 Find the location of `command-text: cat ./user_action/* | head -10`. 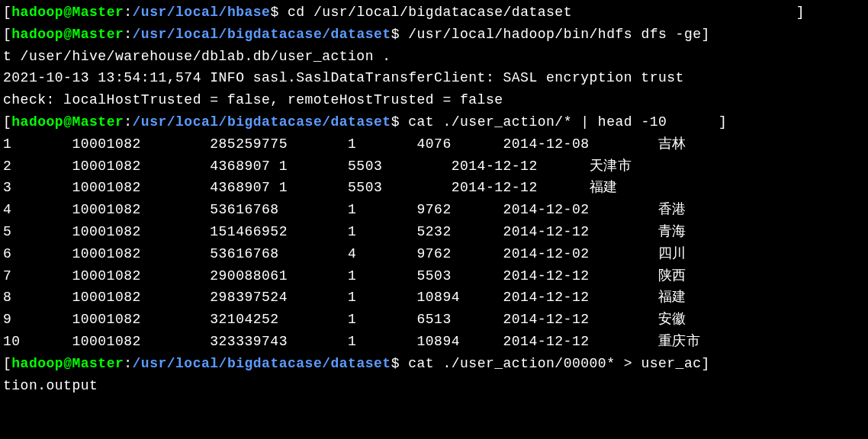

command-text: cat ./user_action/* | head -10 is located at coordinates (537, 122).